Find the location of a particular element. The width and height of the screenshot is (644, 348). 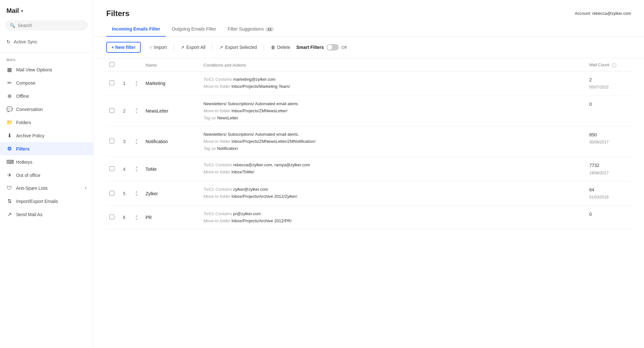

row-name: PR is located at coordinates (171, 217).